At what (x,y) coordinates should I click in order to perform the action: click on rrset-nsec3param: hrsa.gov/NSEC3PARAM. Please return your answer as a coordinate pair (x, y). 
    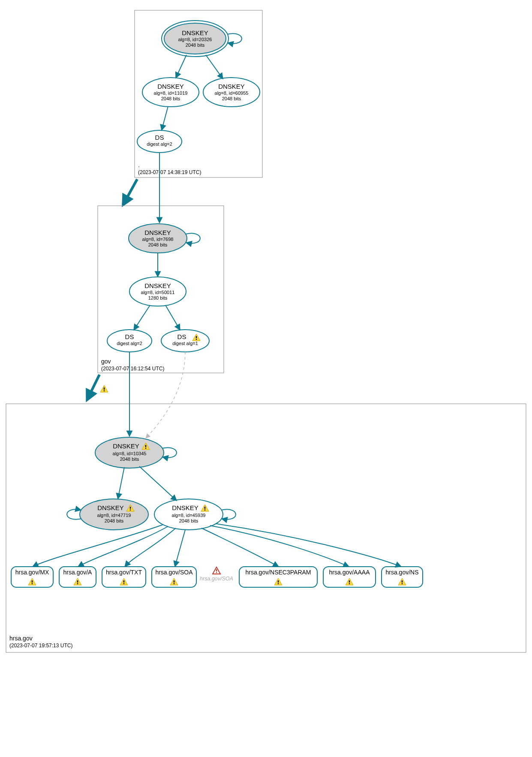
    Looking at the image, I should click on (278, 577).